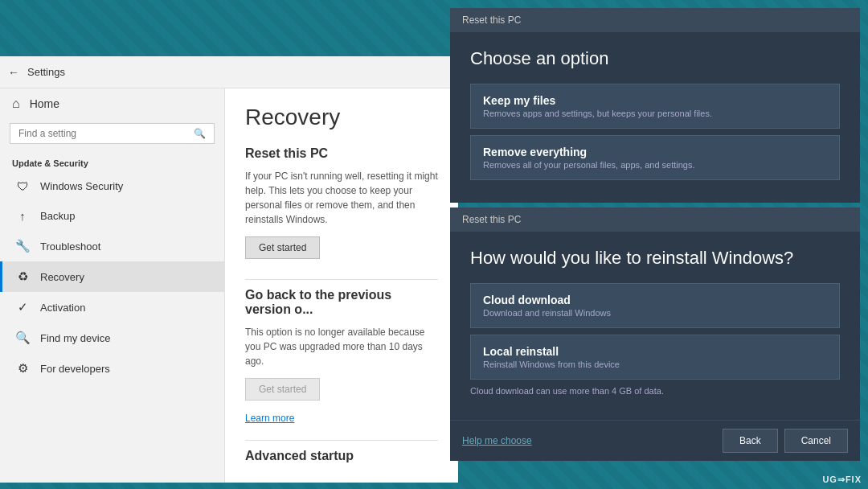  I want to click on nav-label-windows-security: Windows Security, so click(82, 187).